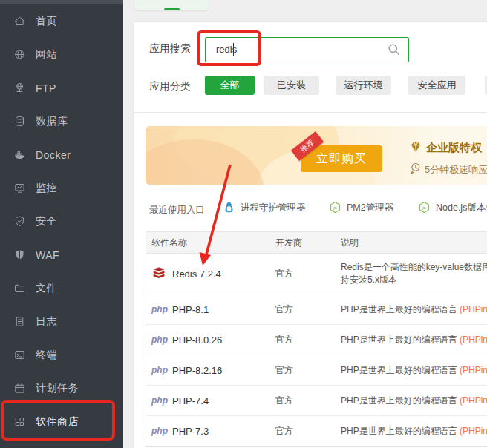 The image size is (487, 448). Describe the element at coordinates (19, 88) in the screenshot. I see `ftp-icon` at that location.